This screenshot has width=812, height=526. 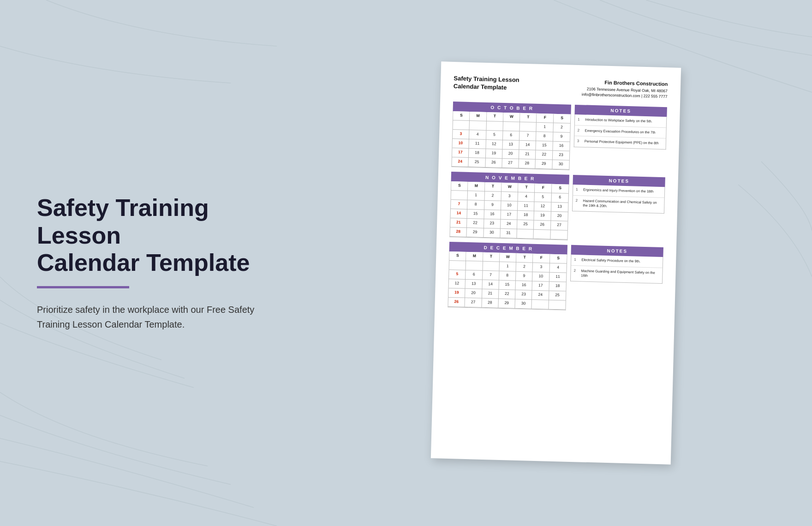 I want to click on oct-notes-body: 1 Introduction to Workplace Safety on th…, so click(x=621, y=132).